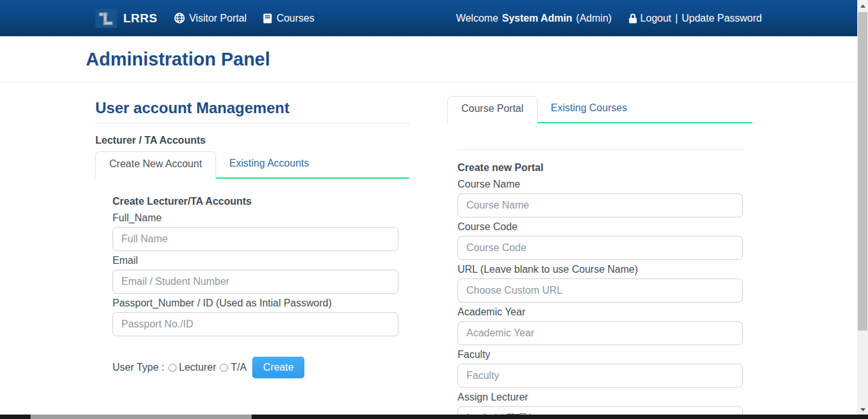  I want to click on academic-year-label: Academic Year, so click(600, 312).